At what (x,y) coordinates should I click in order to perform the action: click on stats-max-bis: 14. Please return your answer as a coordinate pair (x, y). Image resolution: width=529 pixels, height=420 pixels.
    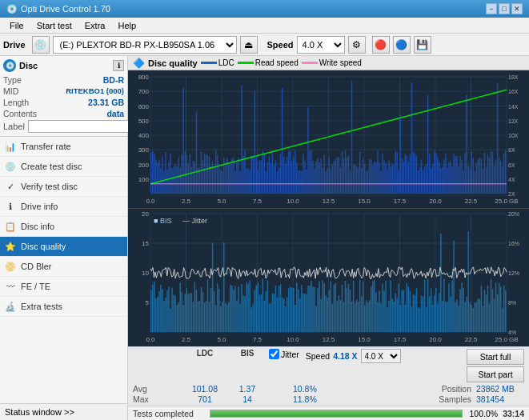
    Looking at the image, I should click on (247, 399).